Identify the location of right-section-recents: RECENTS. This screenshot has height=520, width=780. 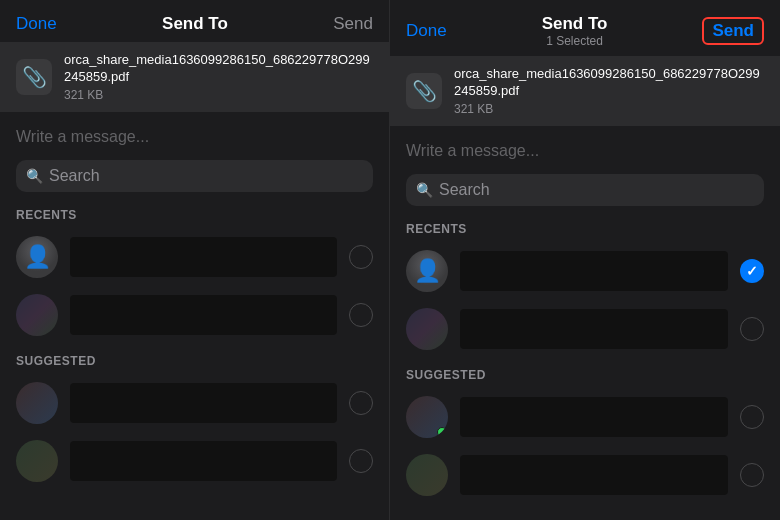
(585, 227).